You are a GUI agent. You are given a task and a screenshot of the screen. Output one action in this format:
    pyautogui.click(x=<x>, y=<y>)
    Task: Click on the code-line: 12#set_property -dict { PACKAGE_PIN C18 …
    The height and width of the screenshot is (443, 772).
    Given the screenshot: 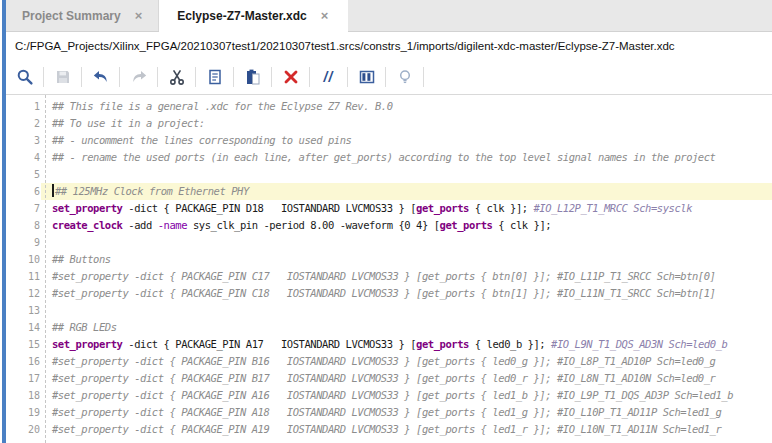 What is the action you would take?
    pyautogui.click(x=389, y=294)
    